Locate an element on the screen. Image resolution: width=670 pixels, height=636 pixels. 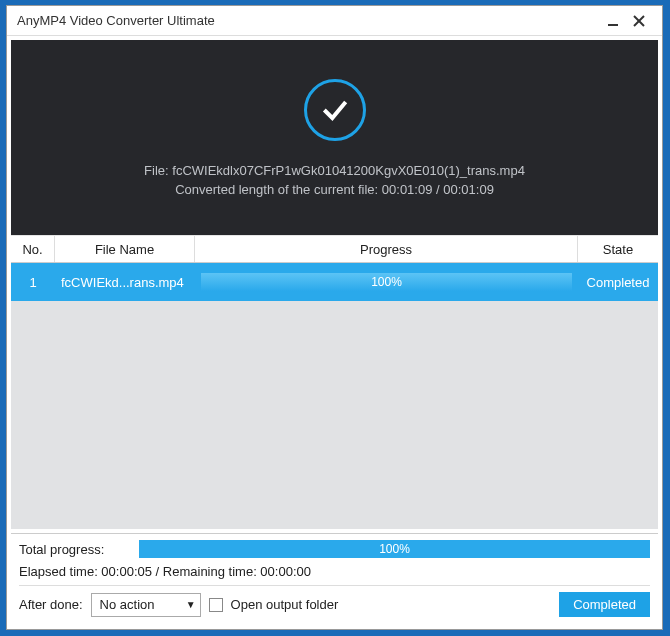
table-row: 1 fcCWIEkd...rans.mp4 100% Completed is located at coordinates (334, 282).